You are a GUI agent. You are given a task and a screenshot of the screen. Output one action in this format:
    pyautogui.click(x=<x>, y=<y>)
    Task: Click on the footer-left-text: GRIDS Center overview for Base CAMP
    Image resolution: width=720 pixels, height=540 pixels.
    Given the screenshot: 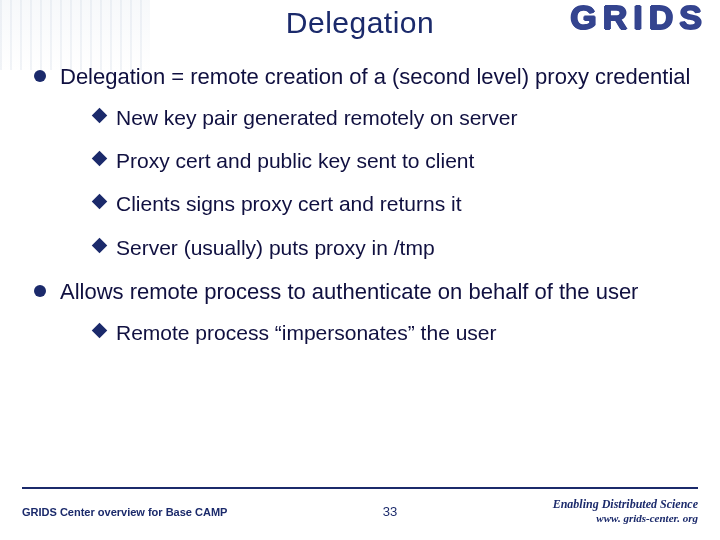 What is the action you would take?
    pyautogui.click(x=124, y=512)
    